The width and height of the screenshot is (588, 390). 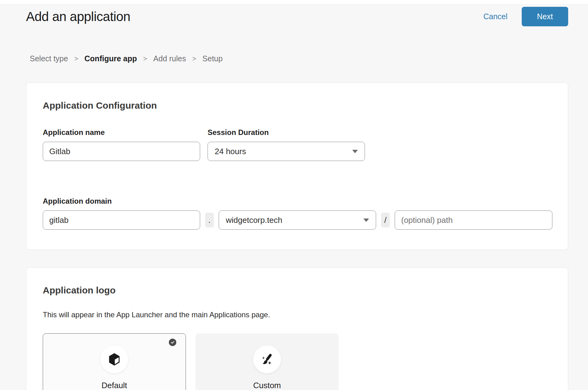 What do you see at coordinates (114, 359) in the screenshot?
I see `cube-icon` at bounding box center [114, 359].